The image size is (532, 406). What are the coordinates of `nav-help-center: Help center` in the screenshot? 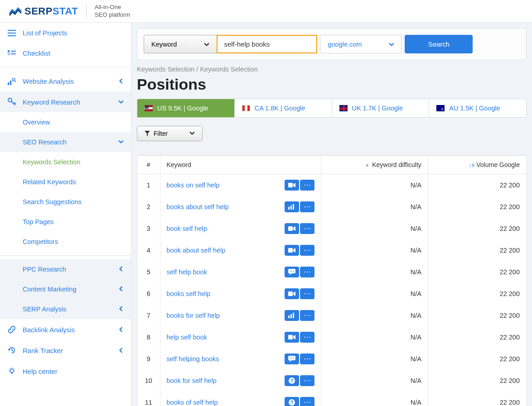 It's located at (65, 371).